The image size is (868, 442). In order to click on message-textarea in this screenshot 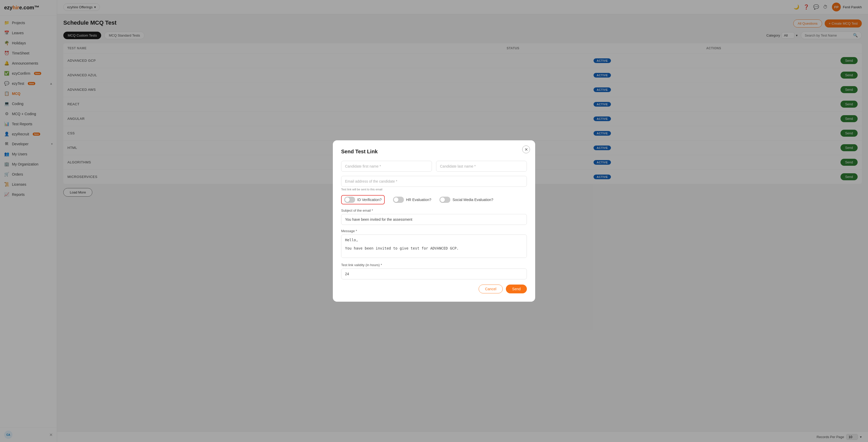, I will do `click(434, 246)`.